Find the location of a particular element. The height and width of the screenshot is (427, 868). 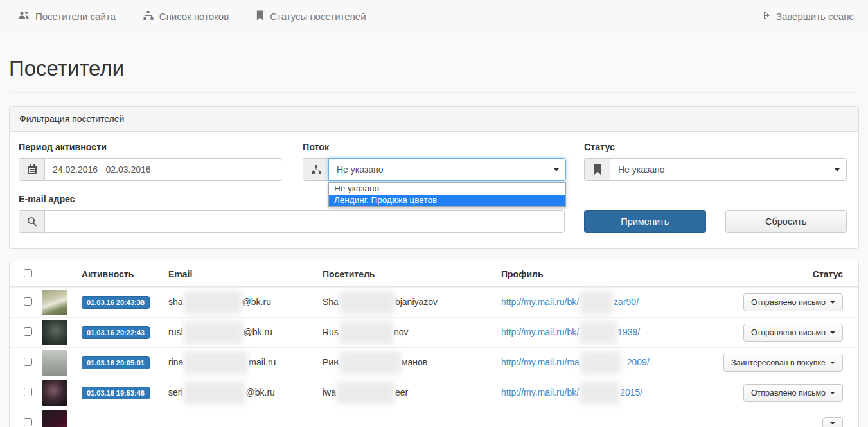

email-cell: rinamail.ru is located at coordinates (245, 363).